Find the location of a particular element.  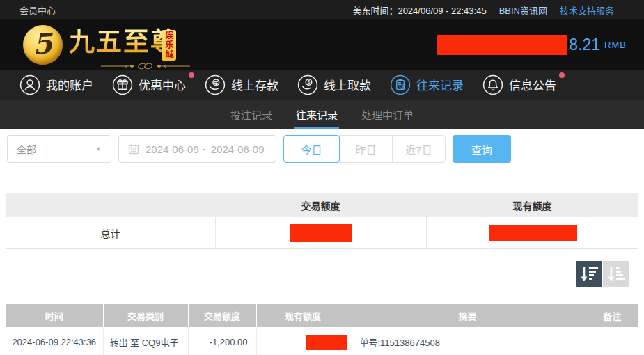

last7days-button: 近7日 is located at coordinates (419, 149).